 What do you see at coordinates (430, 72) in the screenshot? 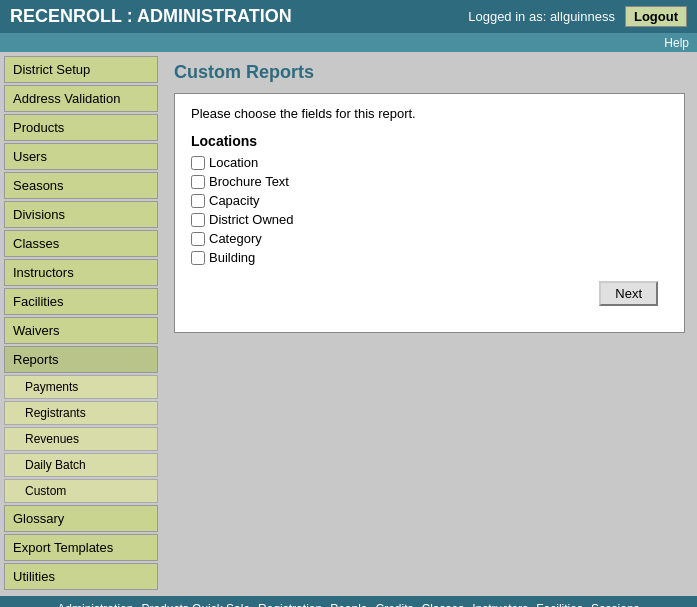
I see `page-title: Custom Reports` at bounding box center [430, 72].